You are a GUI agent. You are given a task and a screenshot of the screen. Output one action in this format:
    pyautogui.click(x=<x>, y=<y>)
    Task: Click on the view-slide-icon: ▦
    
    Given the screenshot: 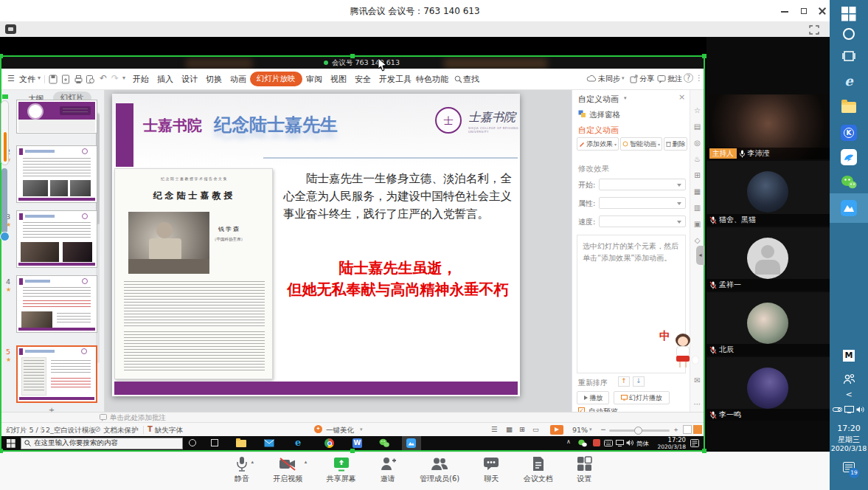 What is the action you would take?
    pyautogui.click(x=509, y=429)
    